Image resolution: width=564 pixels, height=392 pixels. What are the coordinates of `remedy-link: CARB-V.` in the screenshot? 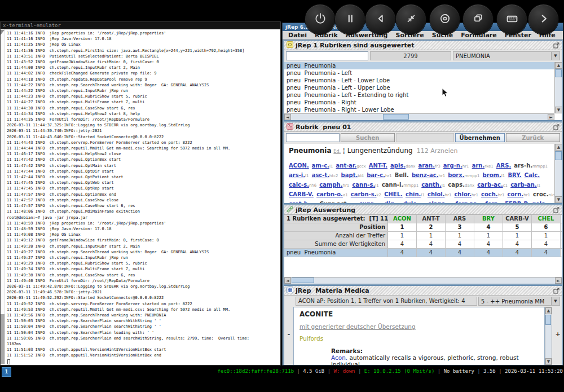 It's located at (301, 194).